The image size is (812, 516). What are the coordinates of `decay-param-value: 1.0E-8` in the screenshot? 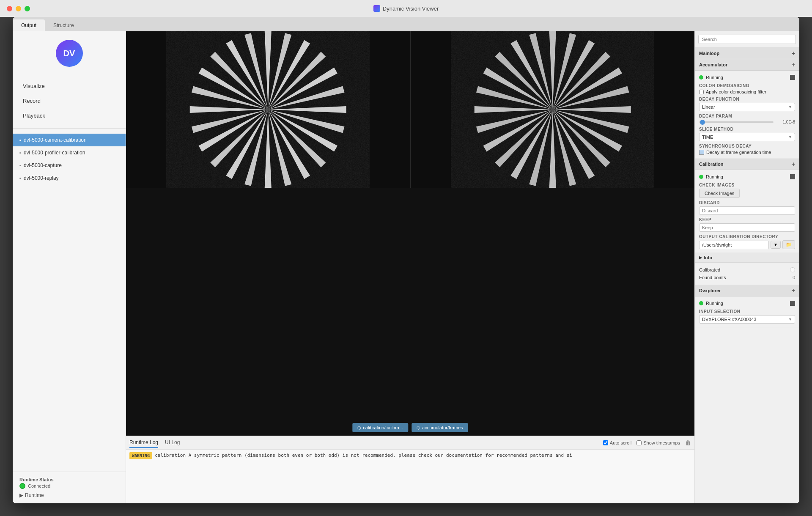 It's located at (786, 122).